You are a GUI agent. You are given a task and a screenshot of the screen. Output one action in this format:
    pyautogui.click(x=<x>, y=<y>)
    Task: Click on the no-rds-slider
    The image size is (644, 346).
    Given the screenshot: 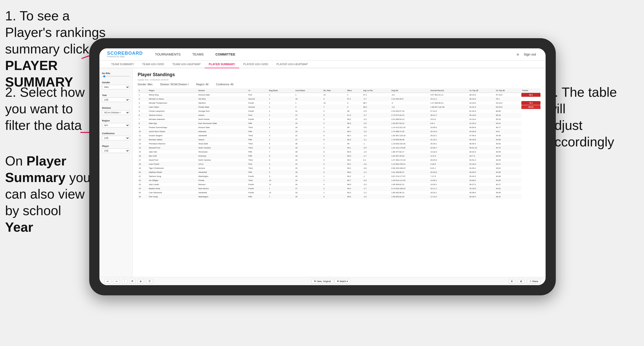 What is the action you would take?
    pyautogui.click(x=116, y=76)
    